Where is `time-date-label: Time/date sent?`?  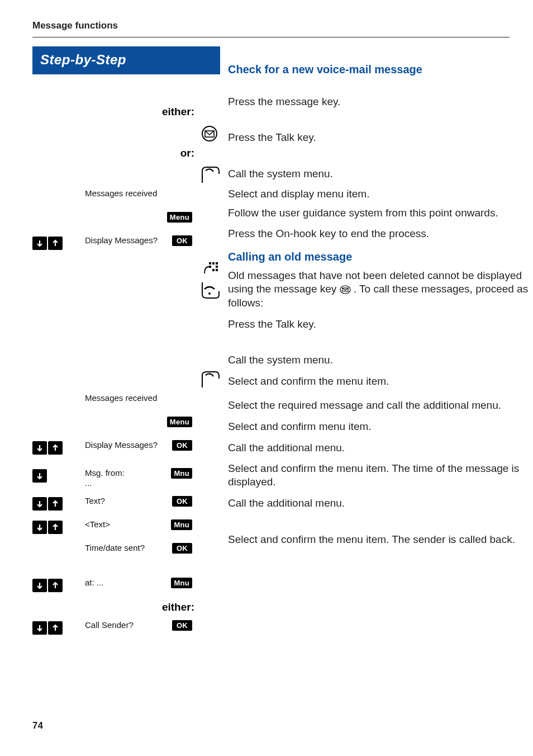 time-date-label: Time/date sent? is located at coordinates (124, 548).